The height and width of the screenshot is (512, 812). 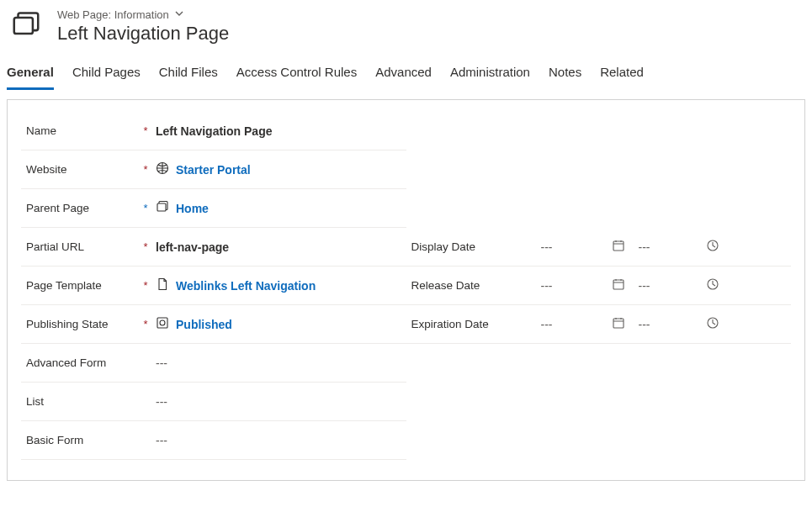 What do you see at coordinates (113, 15) in the screenshot?
I see `breadcrumb-label: Web Page: Information` at bounding box center [113, 15].